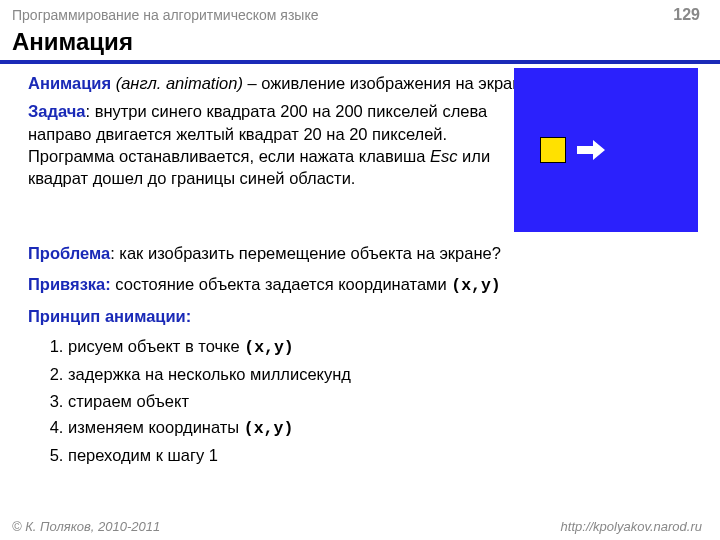  What do you see at coordinates (363, 316) in the screenshot?
I see `principle-label: Принцип анимации:` at bounding box center [363, 316].